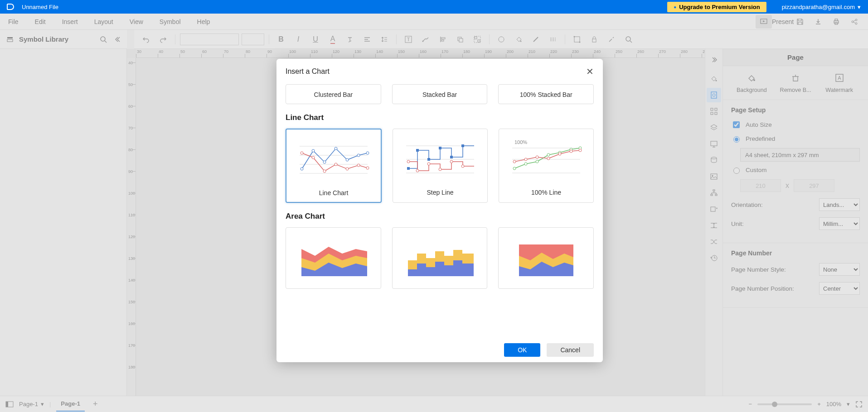 The height and width of the screenshot is (412, 868). Describe the element at coordinates (440, 118) in the screenshot. I see `line-chart-section-title: Line Chart` at that location.